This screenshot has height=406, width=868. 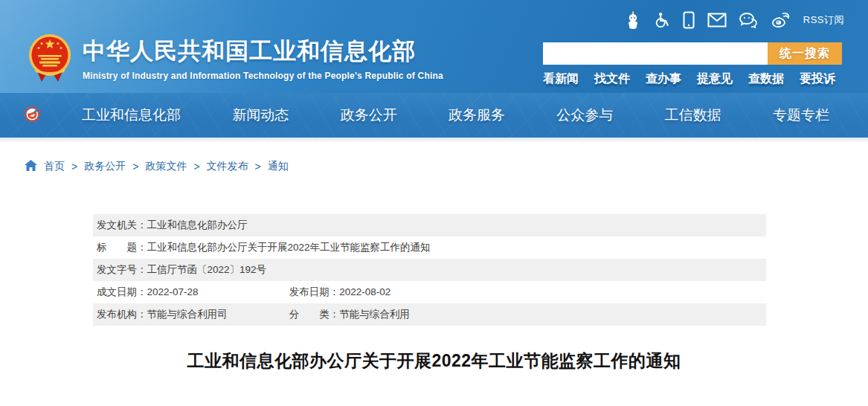 What do you see at coordinates (198, 225) in the screenshot?
I see `meta-value: 工业和信息化部办公厅` at bounding box center [198, 225].